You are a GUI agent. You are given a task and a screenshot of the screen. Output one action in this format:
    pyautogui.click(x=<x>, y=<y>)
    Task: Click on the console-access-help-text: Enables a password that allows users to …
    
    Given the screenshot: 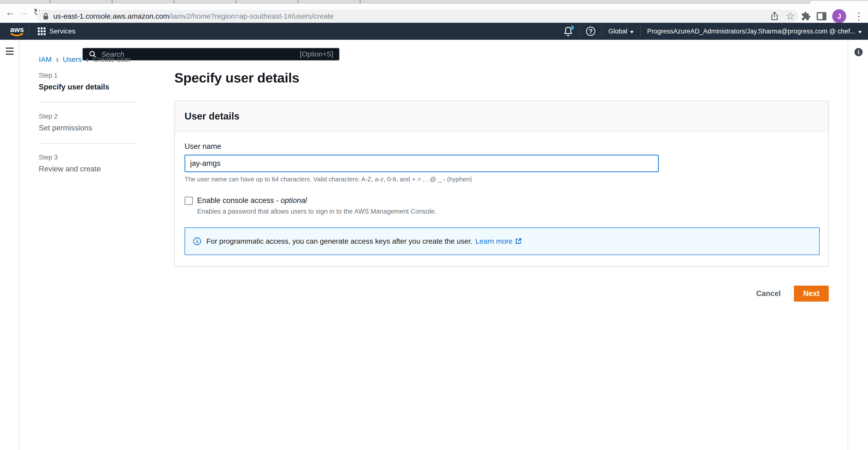 What is the action you would take?
    pyautogui.click(x=508, y=212)
    